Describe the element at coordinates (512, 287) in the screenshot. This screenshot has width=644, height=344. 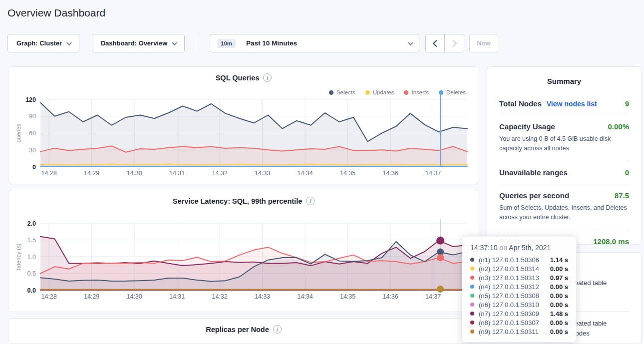
I see `tooltip-node-label: (n4) 127.0.0.1:50312` at that location.